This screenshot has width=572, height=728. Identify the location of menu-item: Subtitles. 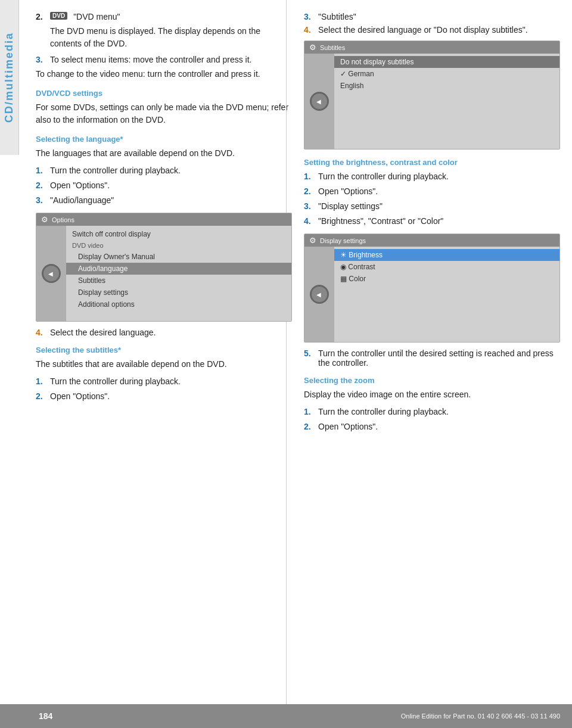
(179, 281).